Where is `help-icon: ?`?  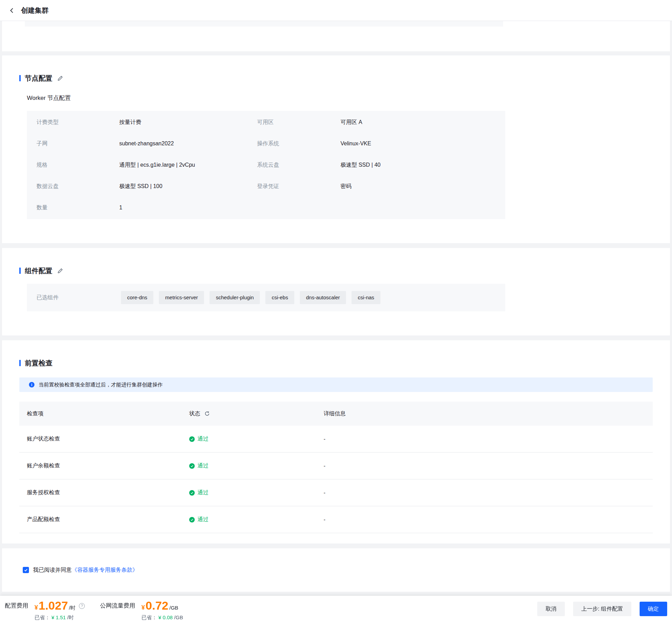
help-icon: ? is located at coordinates (82, 606).